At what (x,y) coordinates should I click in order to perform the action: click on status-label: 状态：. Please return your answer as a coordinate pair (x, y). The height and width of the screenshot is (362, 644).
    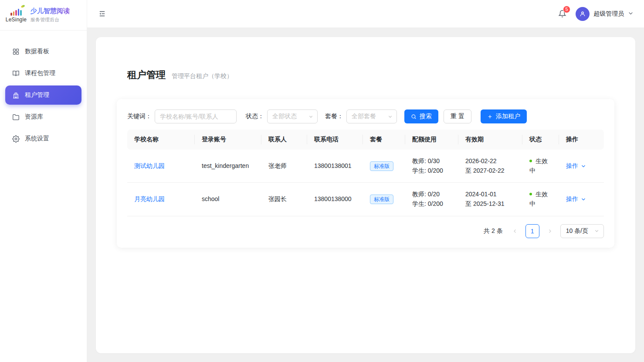
    Looking at the image, I should click on (255, 116).